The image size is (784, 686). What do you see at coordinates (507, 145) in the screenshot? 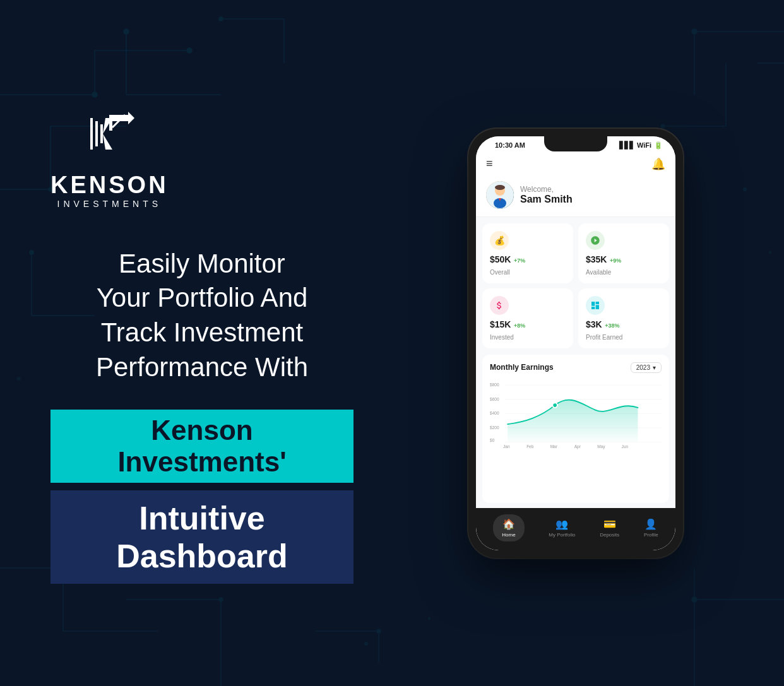
I see `status-time: 10:30 AM` at bounding box center [507, 145].